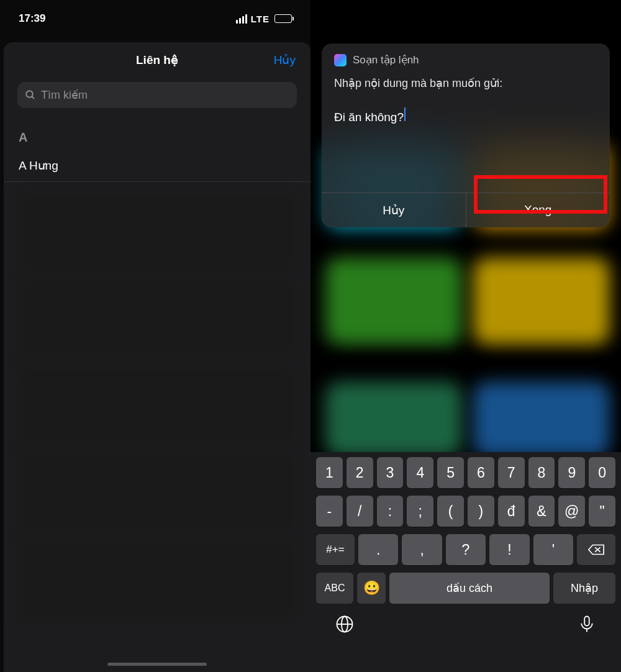 The image size is (621, 672). What do you see at coordinates (335, 550) in the screenshot?
I see `keyboard-mode-key: #+=` at bounding box center [335, 550].